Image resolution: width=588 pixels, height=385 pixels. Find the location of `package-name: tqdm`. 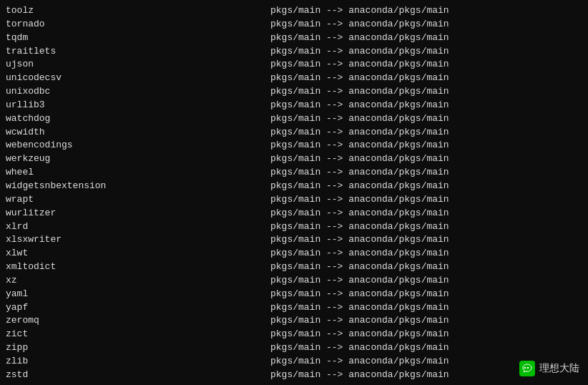

package-name: tqdm is located at coordinates (138, 39).